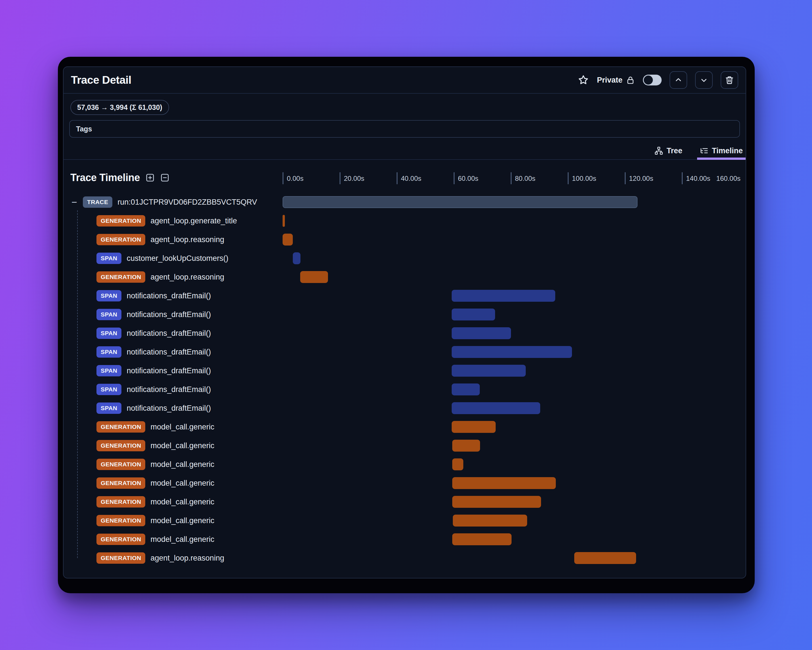 This screenshot has height=650, width=812. What do you see at coordinates (404, 151) in the screenshot?
I see `view-tabs: Tree Timeline` at bounding box center [404, 151].